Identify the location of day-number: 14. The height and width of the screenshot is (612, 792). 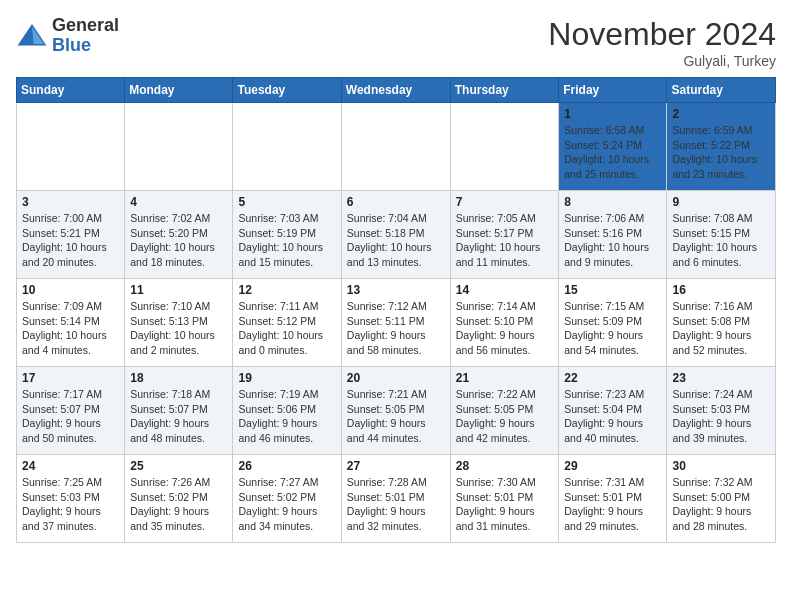
(505, 290).